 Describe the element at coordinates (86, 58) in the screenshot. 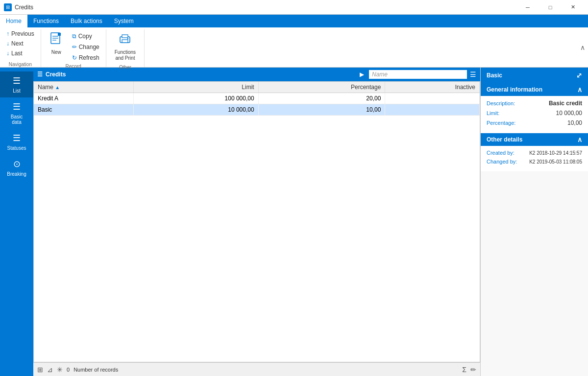

I see `refresh-button: ↻ Refresh` at that location.